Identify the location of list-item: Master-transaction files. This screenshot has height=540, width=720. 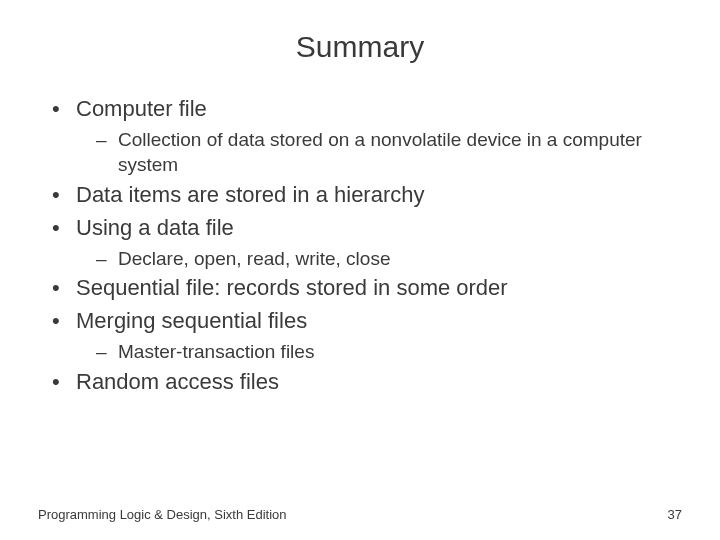
(389, 352).